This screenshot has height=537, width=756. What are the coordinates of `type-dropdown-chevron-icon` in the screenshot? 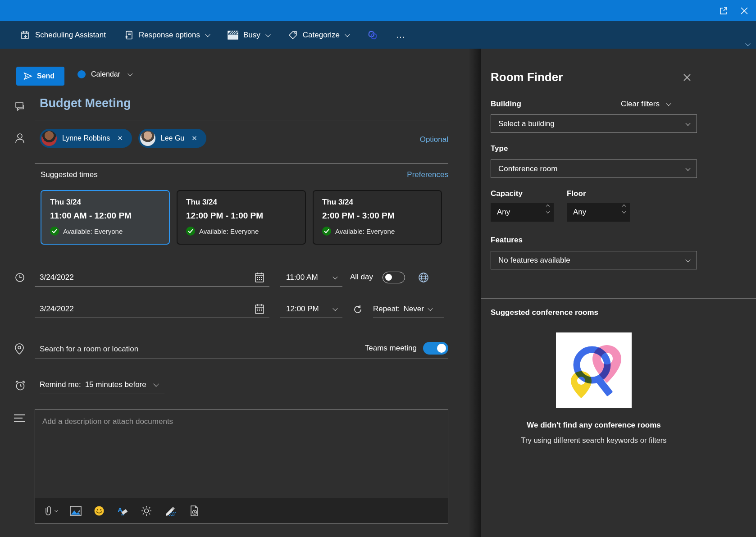 It's located at (688, 168).